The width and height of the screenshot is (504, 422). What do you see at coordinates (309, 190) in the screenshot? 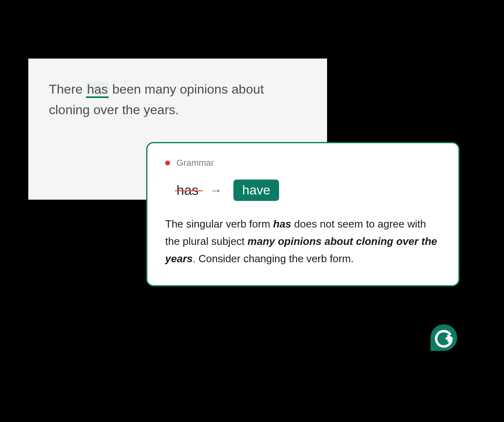
I see `correction-row: has → have` at bounding box center [309, 190].